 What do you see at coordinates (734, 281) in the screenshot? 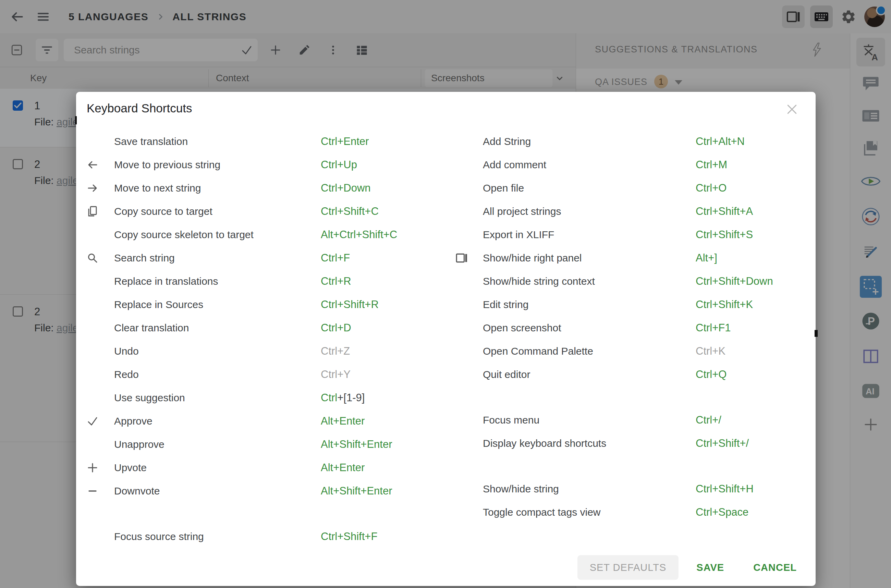
I see `shortcut-keys: Ctrl+Shift+Down` at bounding box center [734, 281].